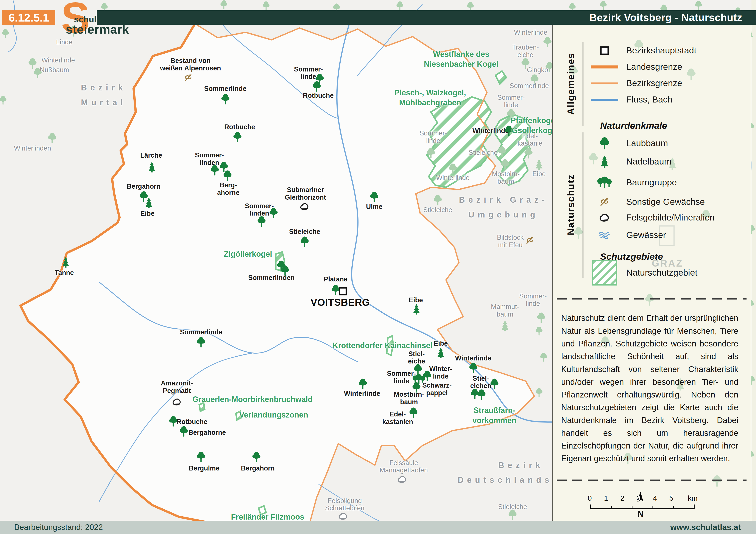 The image size is (756, 534). I want to click on legend-item-label: Laubbaum, so click(647, 143).